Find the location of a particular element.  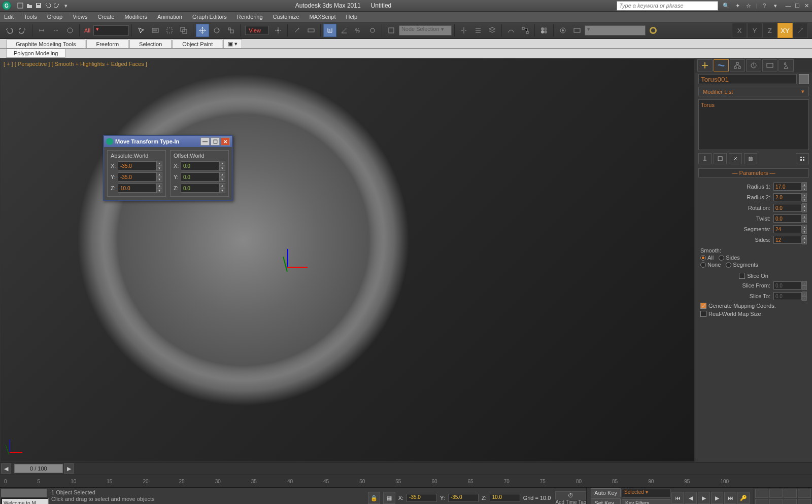

off-z-down: ▼ is located at coordinates (222, 191).